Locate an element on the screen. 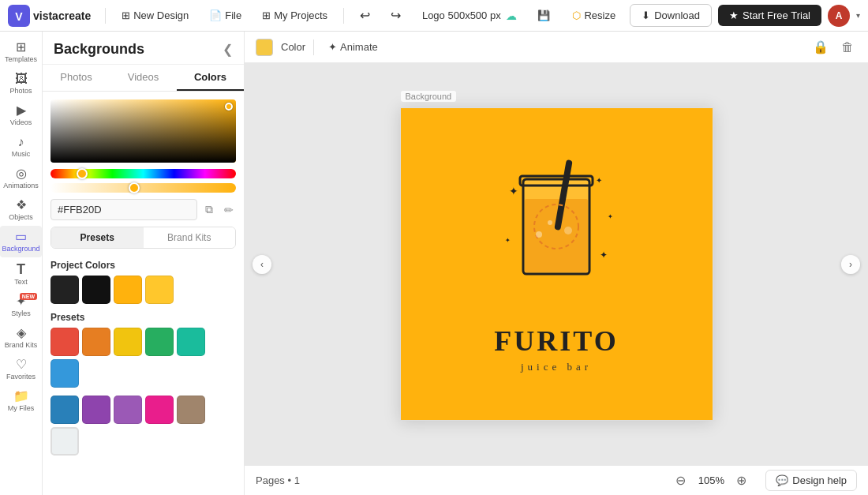 The width and height of the screenshot is (868, 495). swatch-amber2 is located at coordinates (159, 290).